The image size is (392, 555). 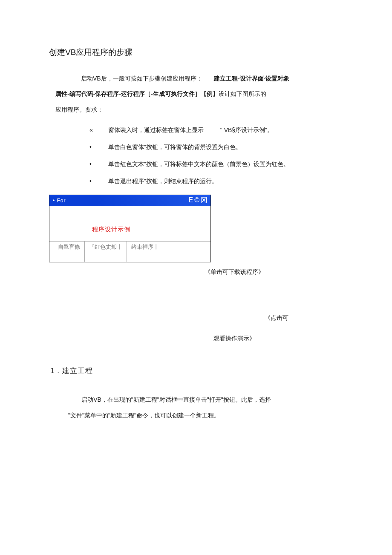 What do you see at coordinates (145, 252) in the screenshot?
I see `exit-button: 绪束裡序丨` at bounding box center [145, 252].